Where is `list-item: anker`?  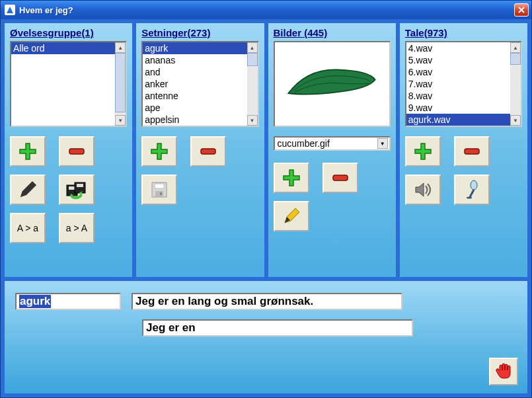
list-item: anker is located at coordinates (194, 84).